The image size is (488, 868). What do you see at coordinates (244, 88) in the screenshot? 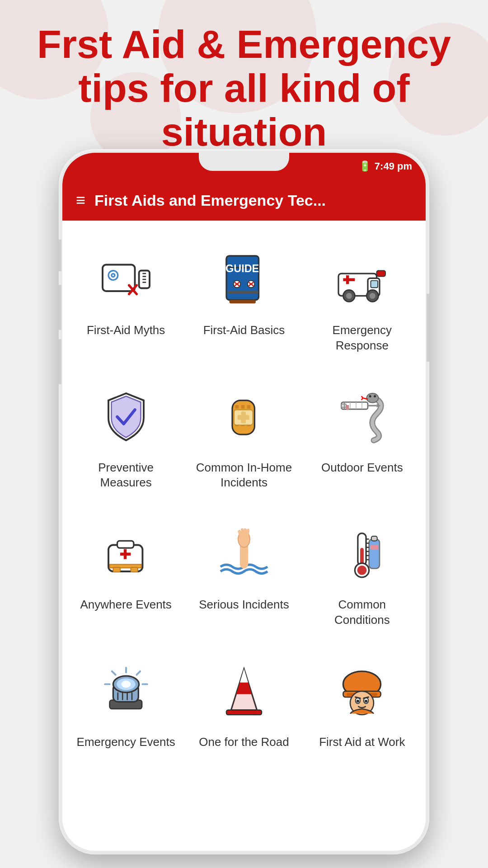
I see `hero-title: Frst Aid & Emergency tips for all kind o…` at bounding box center [244, 88].